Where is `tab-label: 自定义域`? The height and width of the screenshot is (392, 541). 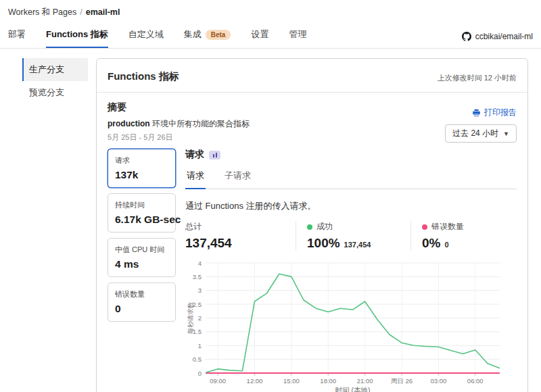
tab-label: 自定义域 is located at coordinates (146, 34).